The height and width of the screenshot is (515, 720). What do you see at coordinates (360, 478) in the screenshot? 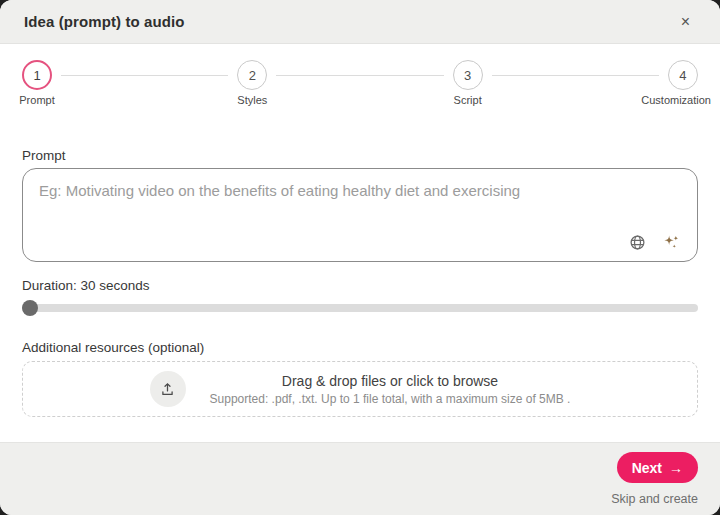
I see `modal-footer: Next → Skip and create` at bounding box center [360, 478].